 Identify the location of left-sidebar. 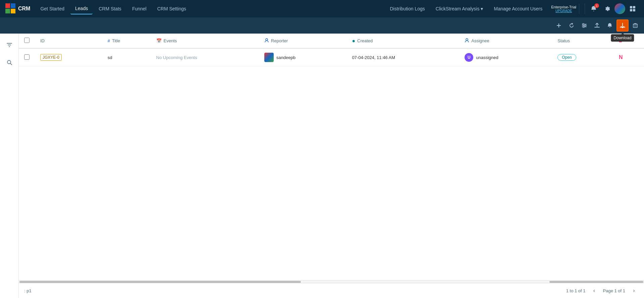
(9, 166).